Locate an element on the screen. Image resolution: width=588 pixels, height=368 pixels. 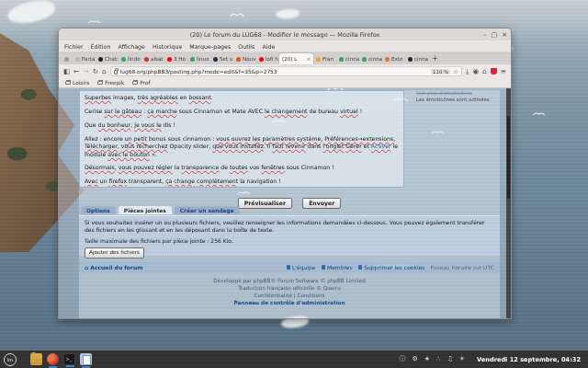
menu-item-aide: Aide is located at coordinates (268, 46).